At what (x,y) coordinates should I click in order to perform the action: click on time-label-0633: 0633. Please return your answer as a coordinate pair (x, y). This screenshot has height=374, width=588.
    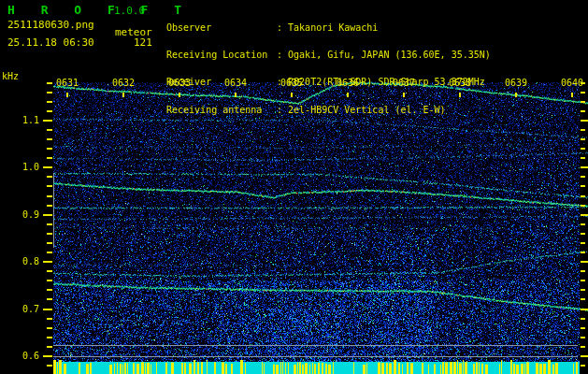
    Looking at the image, I should click on (179, 82).